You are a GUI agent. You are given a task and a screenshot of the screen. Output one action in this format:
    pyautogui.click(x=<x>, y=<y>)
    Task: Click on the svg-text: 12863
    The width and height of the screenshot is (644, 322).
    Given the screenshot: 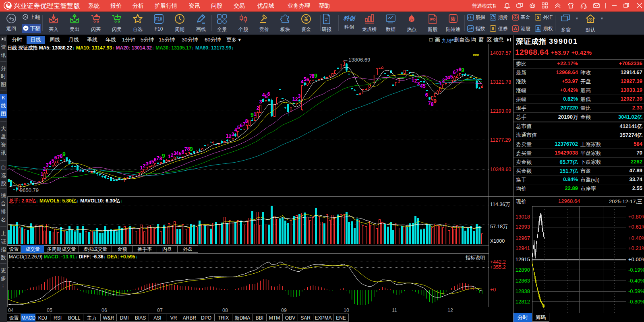 What is the action you would take?
    pyautogui.click(x=523, y=281)
    